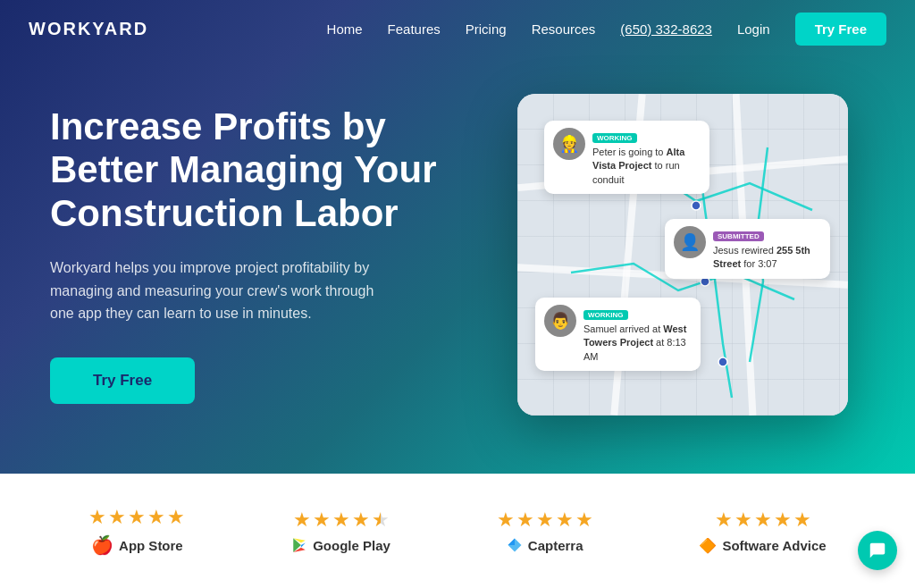 Image resolution: width=915 pixels, height=588 pixels. Describe the element at coordinates (877, 550) in the screenshot. I see `chat-icon` at that location.